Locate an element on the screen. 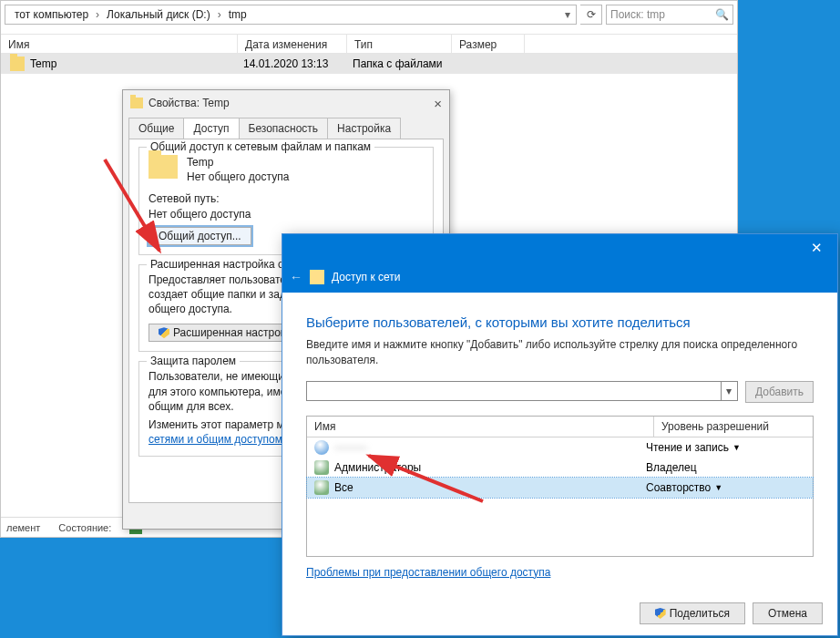 The width and height of the screenshot is (840, 638). share-heading: Выберите пользователей, с которыми вы хо… is located at coordinates (559, 323).